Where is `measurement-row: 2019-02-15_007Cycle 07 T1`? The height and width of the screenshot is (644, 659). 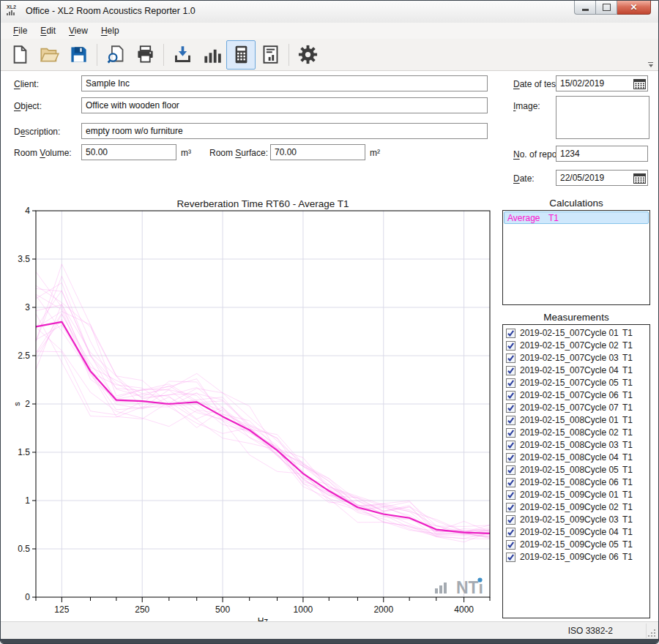 measurement-row: 2019-02-15_007Cycle 07 T1 is located at coordinates (576, 408).